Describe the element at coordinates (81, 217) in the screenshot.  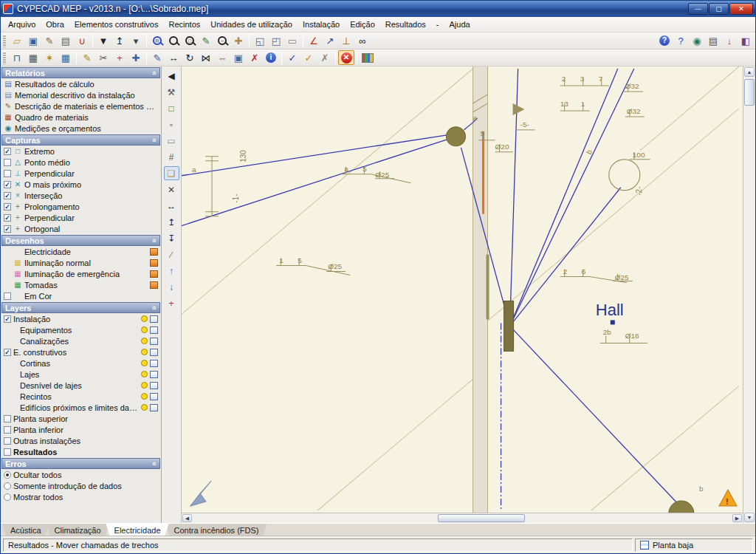
I see `snap-item: + Perpendicular` at that location.